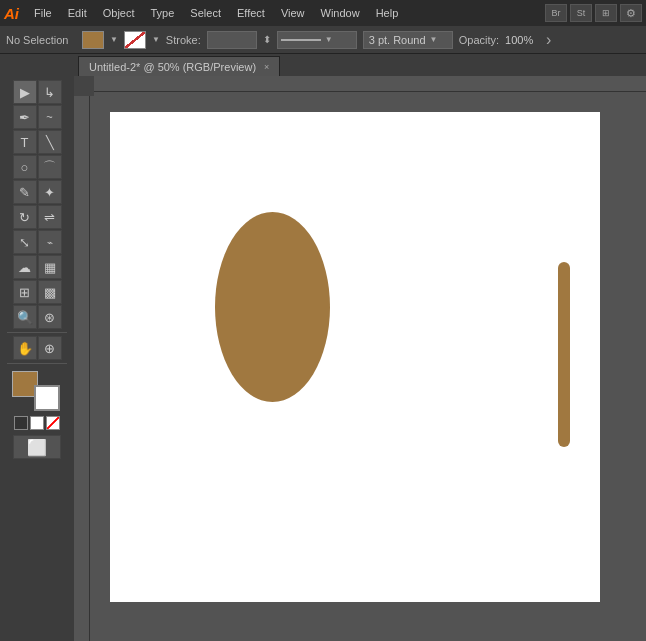  What do you see at coordinates (37, 423) in the screenshot?
I see `small-mode-icons` at bounding box center [37, 423].